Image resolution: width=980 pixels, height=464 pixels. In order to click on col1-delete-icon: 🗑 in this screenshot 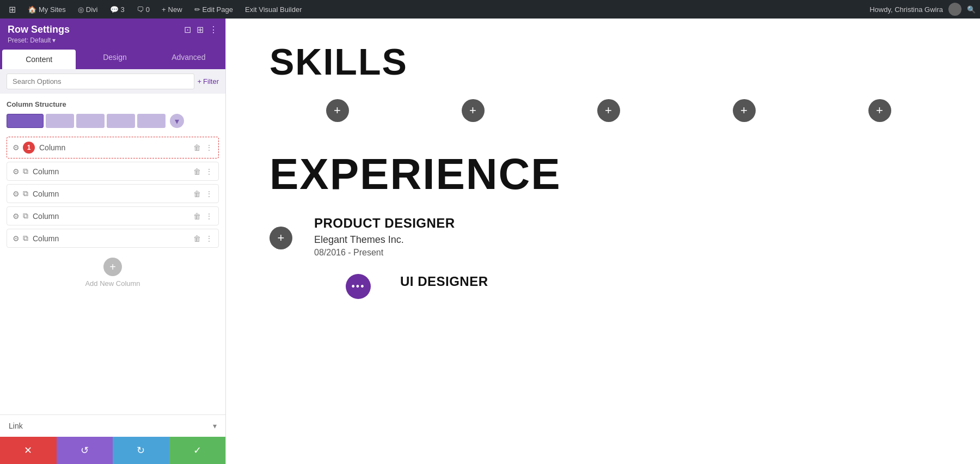, I will do `click(197, 148)`.